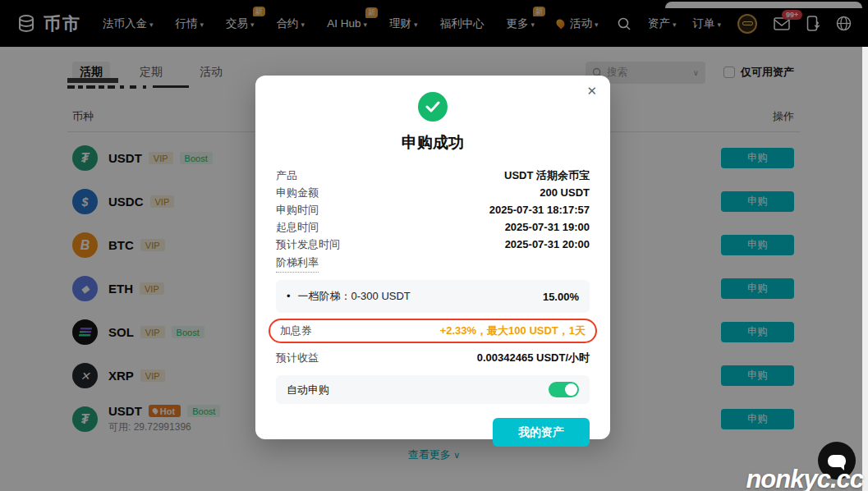 The image size is (868, 491). I want to click on close-icon: ✕, so click(591, 91).